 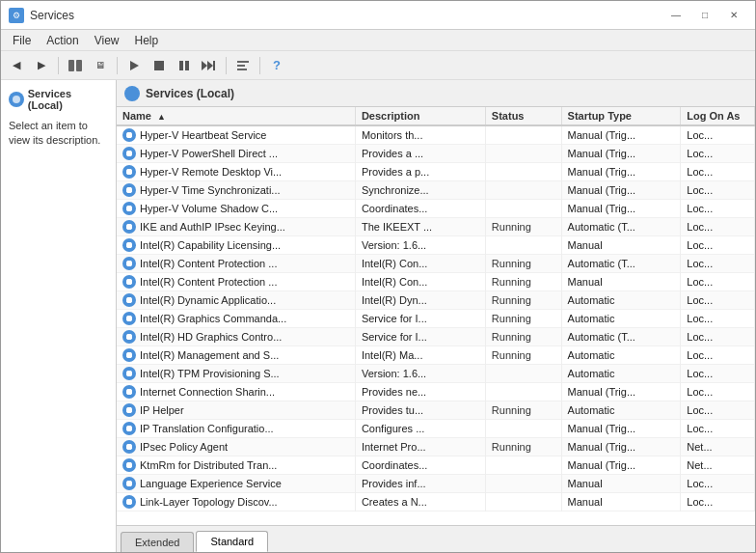 I want to click on col-header-logon: Log On As, so click(x=717, y=116).